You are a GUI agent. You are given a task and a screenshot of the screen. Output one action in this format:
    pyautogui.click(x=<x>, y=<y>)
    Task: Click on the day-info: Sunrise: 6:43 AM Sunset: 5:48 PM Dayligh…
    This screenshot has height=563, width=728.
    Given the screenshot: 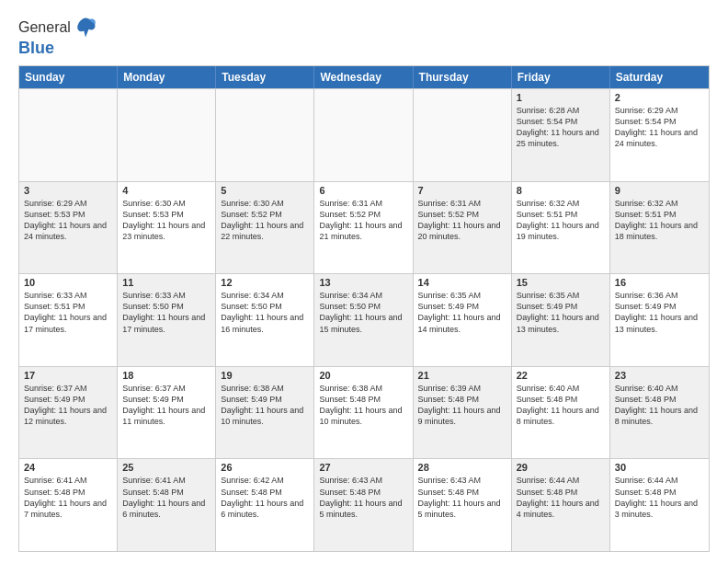 What is the action you would take?
    pyautogui.click(x=360, y=497)
    